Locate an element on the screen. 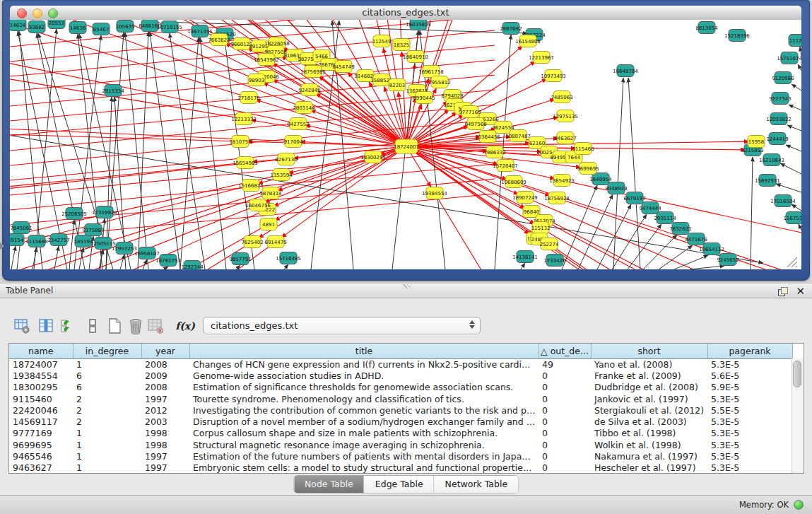  table-cell: 1 is located at coordinates (107, 445).